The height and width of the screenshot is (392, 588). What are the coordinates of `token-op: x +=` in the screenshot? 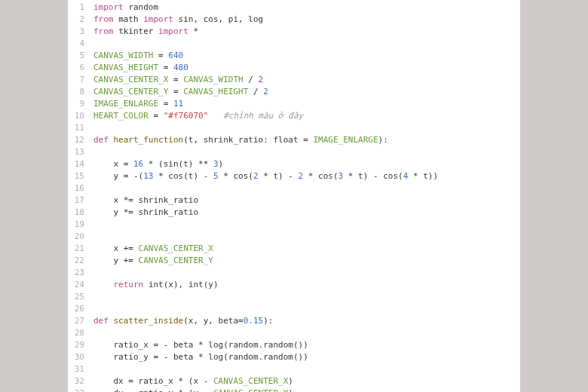 It's located at (116, 249).